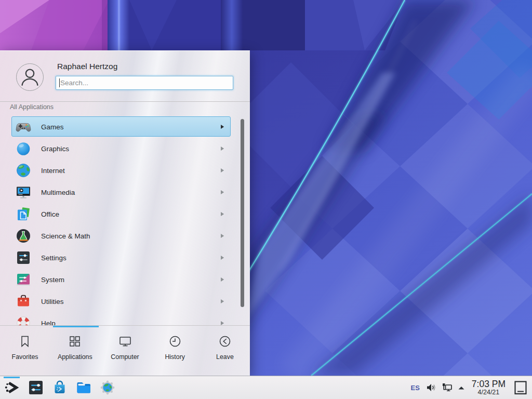 The image size is (532, 399). Describe the element at coordinates (125, 192) in the screenshot. I see `category-row-multimedia: Multimedia` at that location.